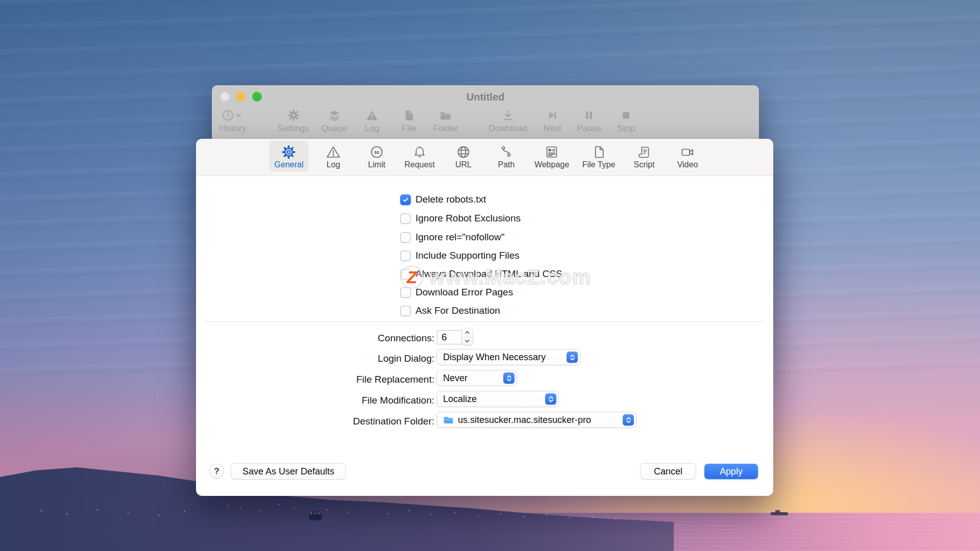 Image resolution: width=980 pixels, height=551 pixels. Describe the element at coordinates (315, 338) in the screenshot. I see `connections-label: Connections:` at that location.